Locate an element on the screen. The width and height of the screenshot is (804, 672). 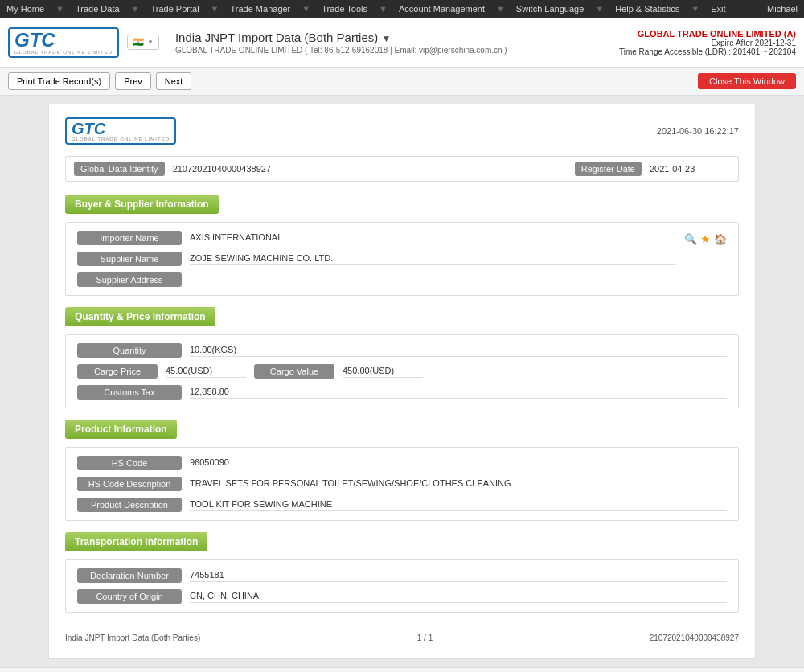
logo-subtext: GLOBAL TRADE ONLINE LIMITED is located at coordinates (64, 52).